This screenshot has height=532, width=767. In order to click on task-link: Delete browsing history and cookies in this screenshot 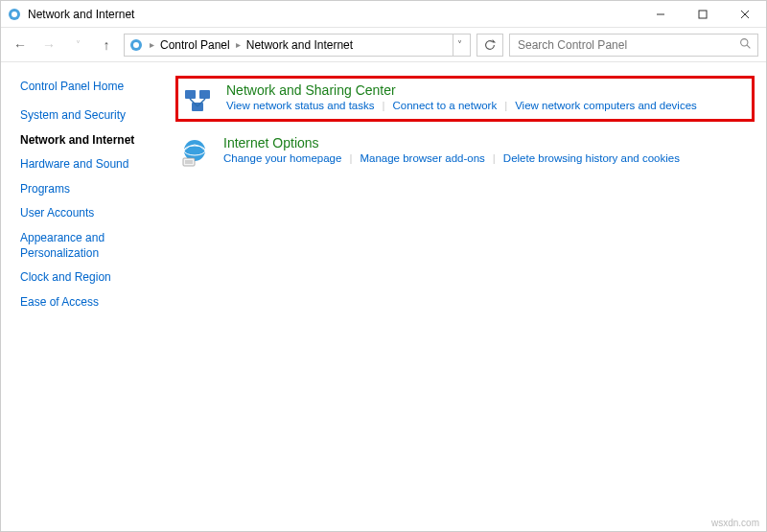, I will do `click(592, 158)`.